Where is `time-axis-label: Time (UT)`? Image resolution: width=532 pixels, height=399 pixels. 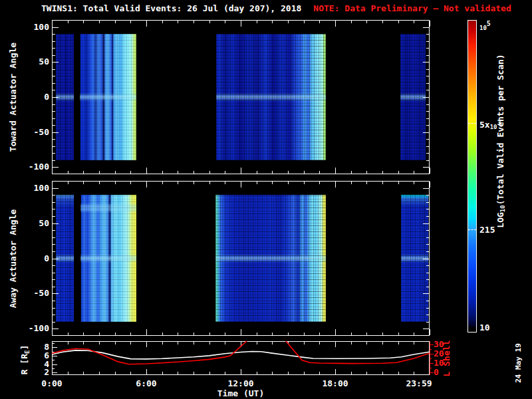 time-axis-label: Time (UT) is located at coordinates (241, 394).